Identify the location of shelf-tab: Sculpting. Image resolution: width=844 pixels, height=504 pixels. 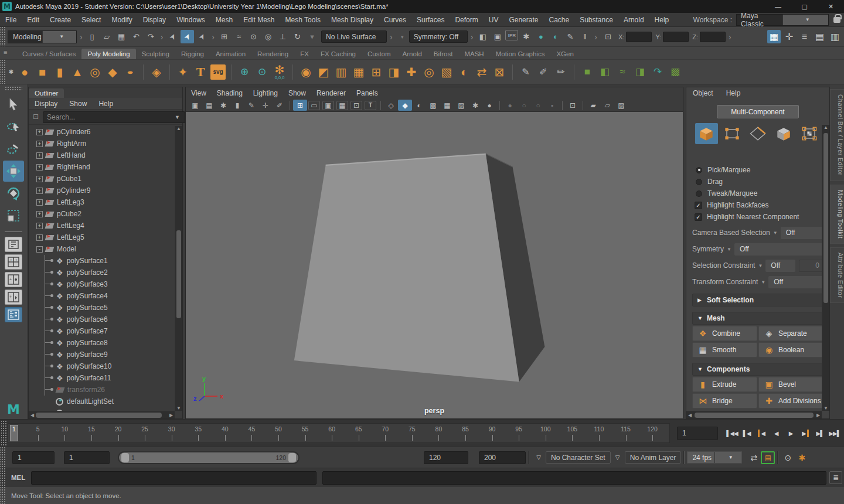
(156, 54).